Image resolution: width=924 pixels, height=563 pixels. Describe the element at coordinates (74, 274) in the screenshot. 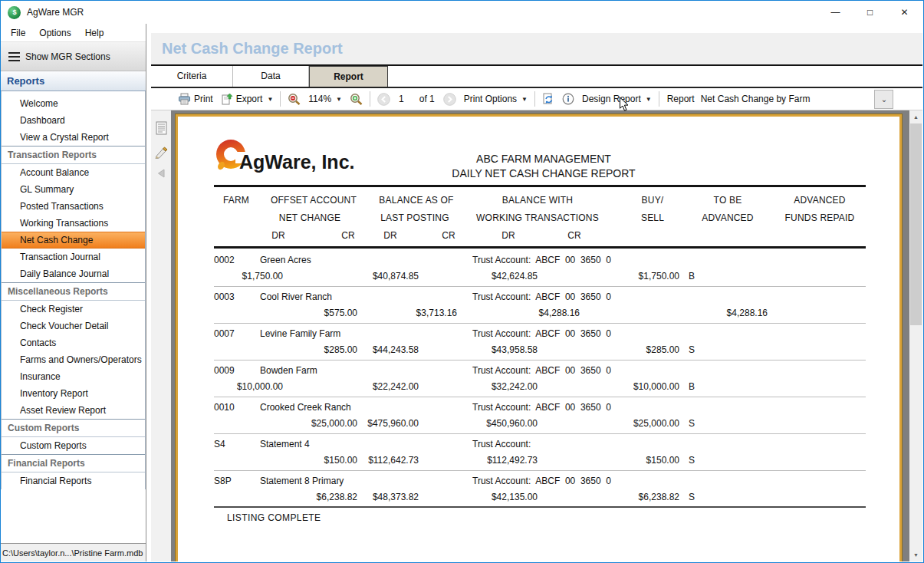

I see `sidebar-item-daily-balance-journal: Daily Balance Journal` at that location.